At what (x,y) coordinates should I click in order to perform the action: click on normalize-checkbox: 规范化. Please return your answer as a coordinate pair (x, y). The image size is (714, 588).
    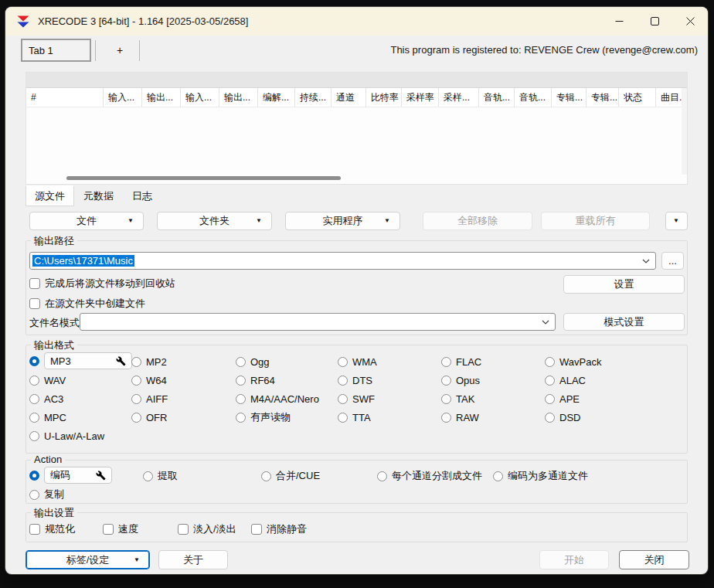
    Looking at the image, I should click on (53, 529).